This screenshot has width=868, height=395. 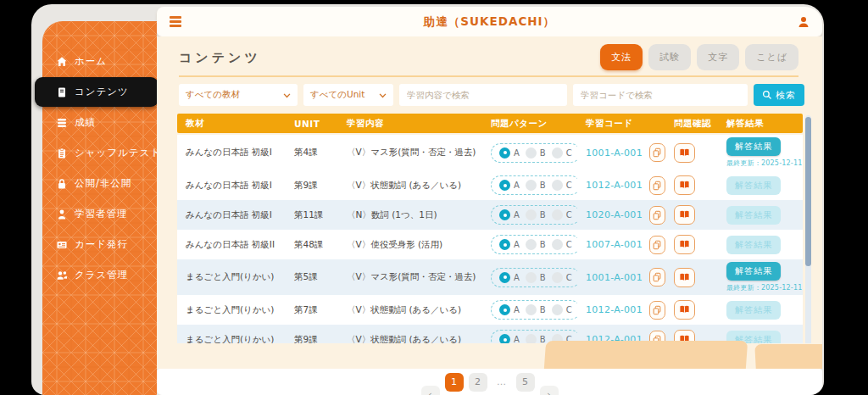 What do you see at coordinates (670, 58) in the screenshot?
I see `tab-exam: 試験` at bounding box center [670, 58].